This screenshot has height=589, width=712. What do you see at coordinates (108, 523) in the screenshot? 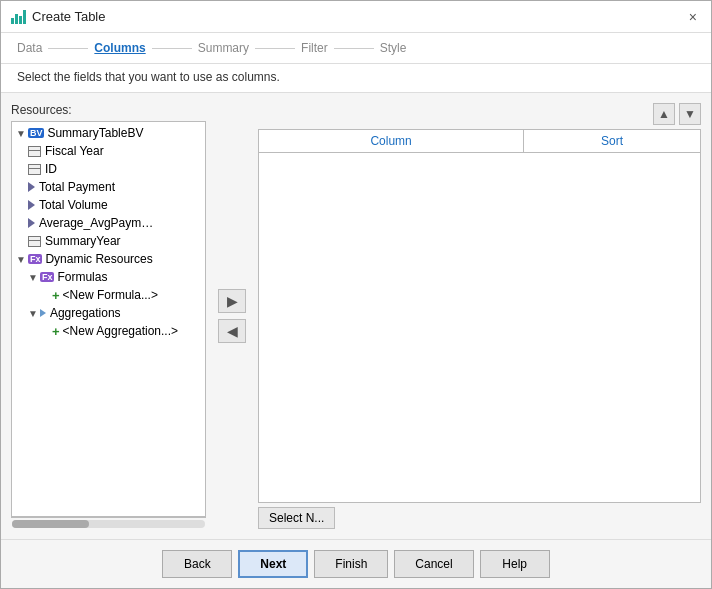
I see `tree-scrollbar` at bounding box center [108, 523].